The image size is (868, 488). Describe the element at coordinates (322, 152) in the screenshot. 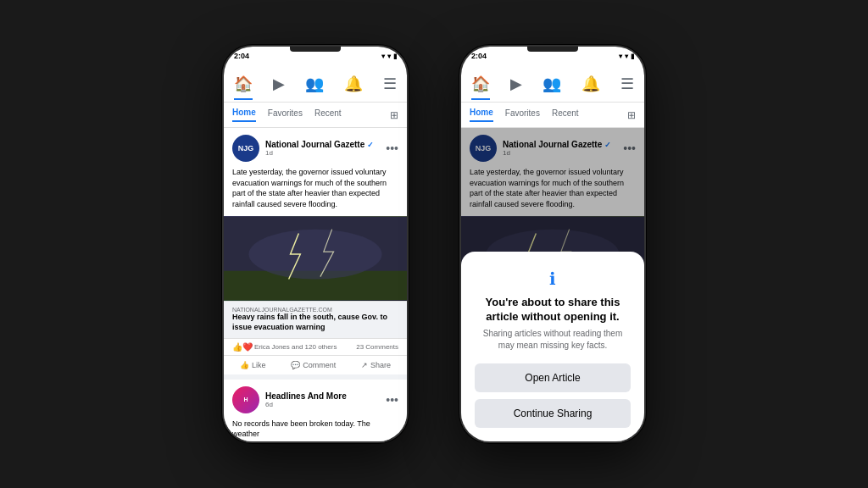

I see `post-time-1: 1d` at that location.